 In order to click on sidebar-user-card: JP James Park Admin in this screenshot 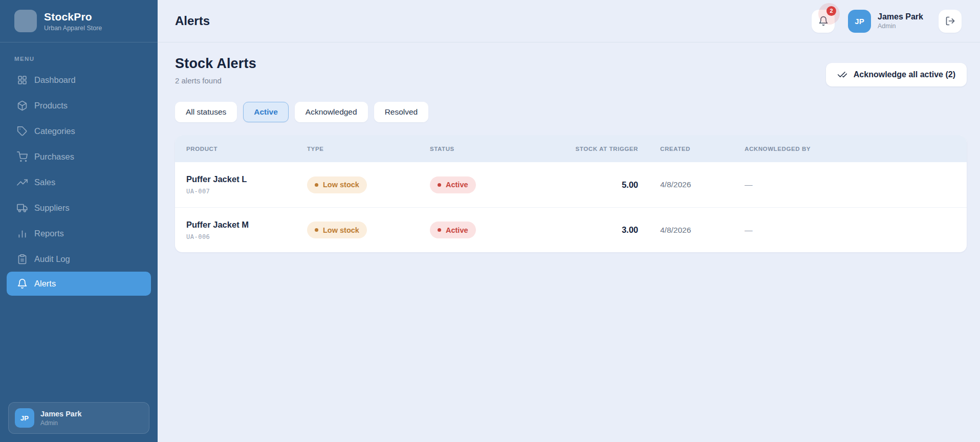, I will do `click(79, 418)`.